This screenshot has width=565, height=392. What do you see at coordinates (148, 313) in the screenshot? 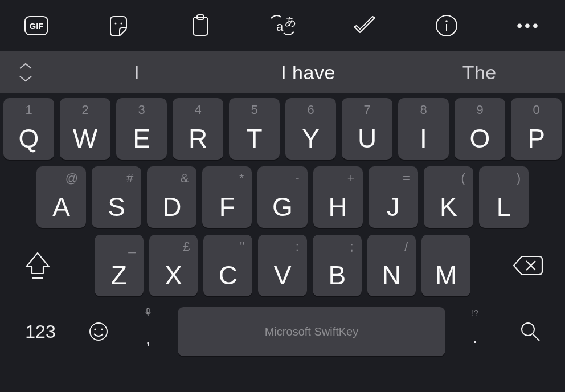
I see `mic-icon` at bounding box center [148, 313].